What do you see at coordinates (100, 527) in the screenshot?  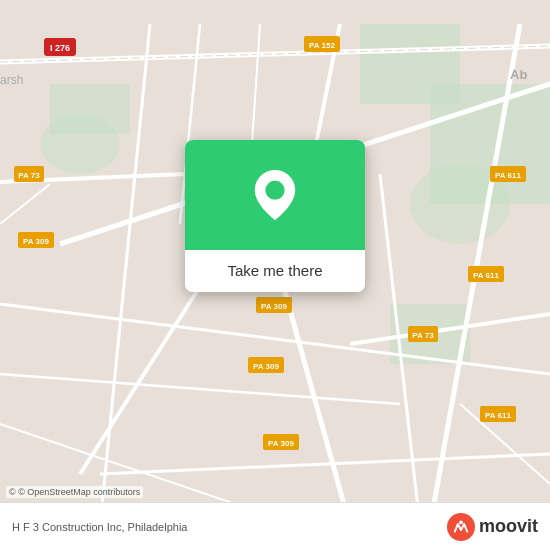 I see `location-info: H F 3 Construction Inc, Philadelphia` at bounding box center [100, 527].